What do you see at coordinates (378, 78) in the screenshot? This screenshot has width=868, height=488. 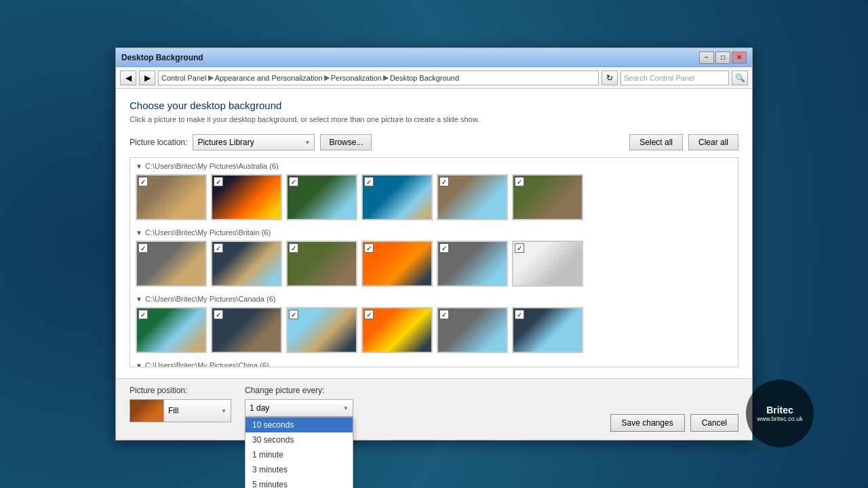 I see `address-bar: Control Panel ▶ Appearance and Personali…` at bounding box center [378, 78].